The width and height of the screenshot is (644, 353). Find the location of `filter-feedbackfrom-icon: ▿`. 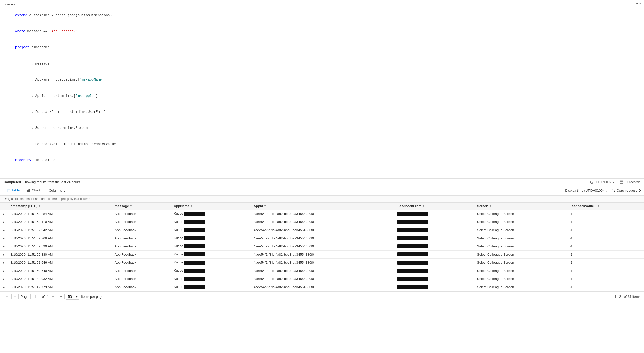

filter-feedbackfrom-icon: ▿ is located at coordinates (423, 206).